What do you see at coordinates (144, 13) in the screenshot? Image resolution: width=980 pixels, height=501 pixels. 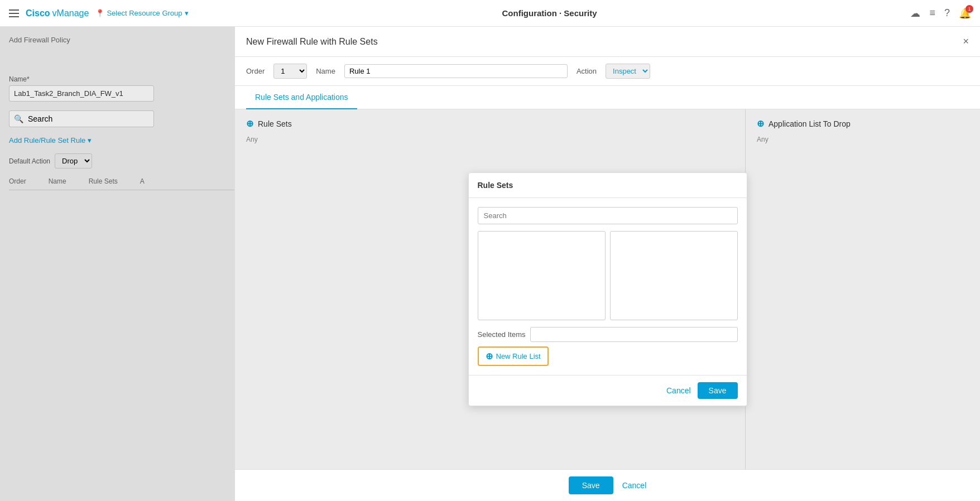 I see `resource-group-label: Select Resource Group` at bounding box center [144, 13].